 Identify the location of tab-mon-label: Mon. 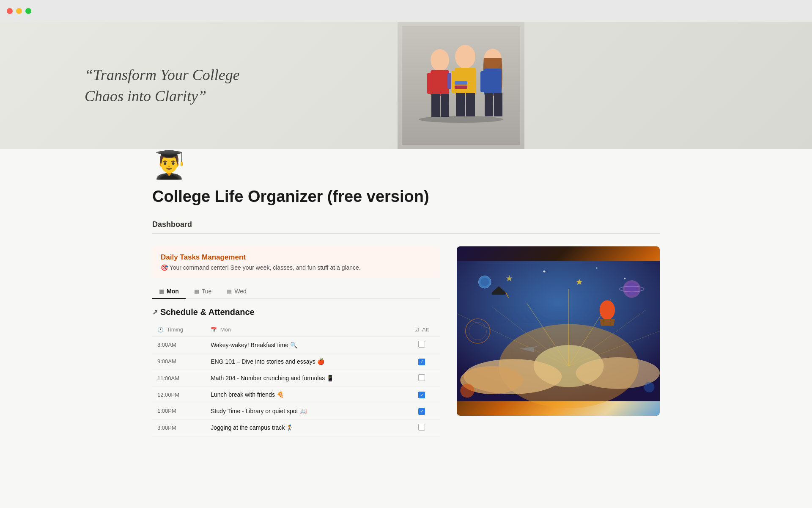
(173, 291).